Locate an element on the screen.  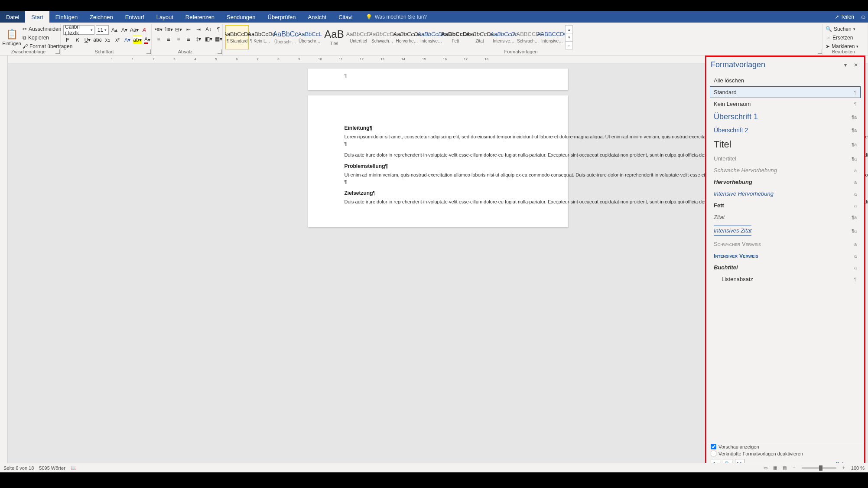
bold-button: F is located at coordinates (68, 40).